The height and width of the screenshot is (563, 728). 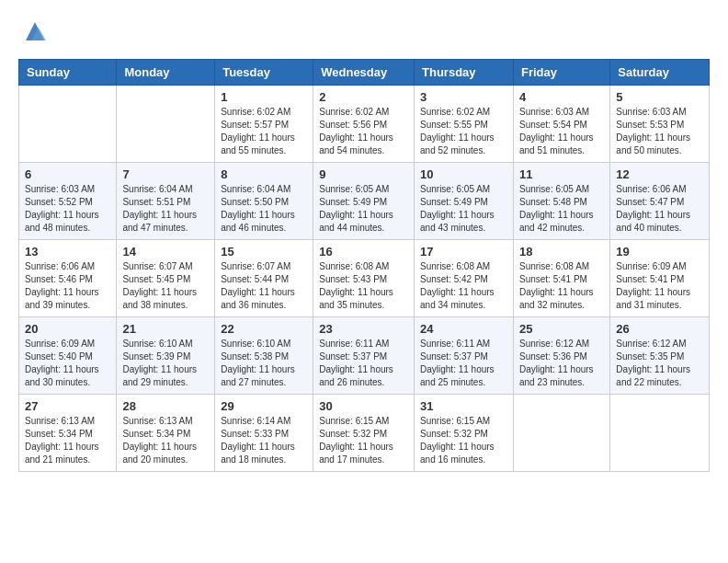 I want to click on calendar-cell: 10Sunrise: 6:05 AMSunset: 5:49 PMDayligh…, so click(x=464, y=201).